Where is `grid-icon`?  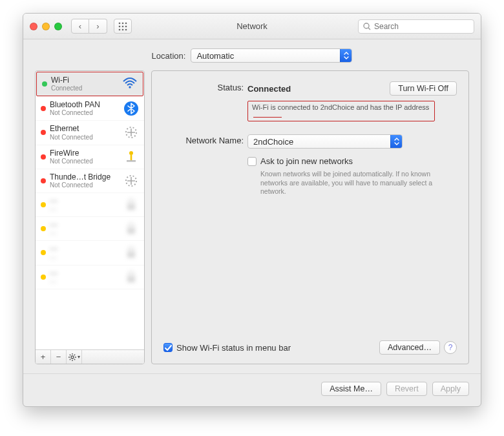 grid-icon is located at coordinates (123, 26).